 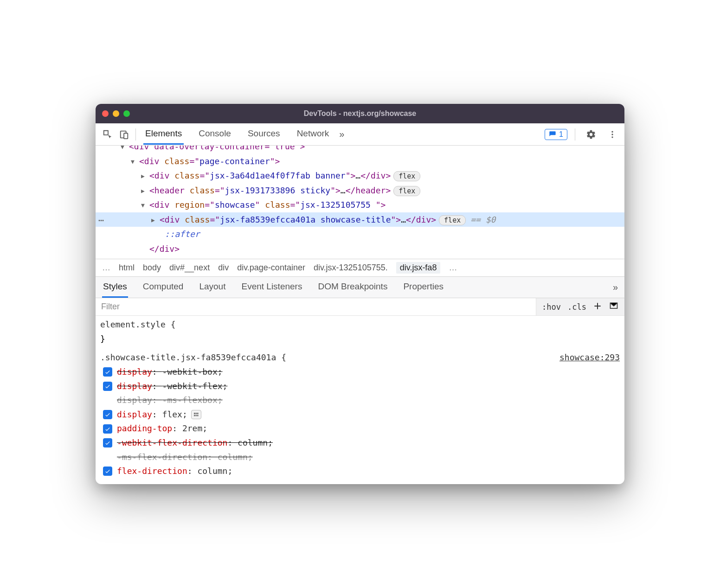 I want to click on issues-count: 1, so click(x=561, y=134).